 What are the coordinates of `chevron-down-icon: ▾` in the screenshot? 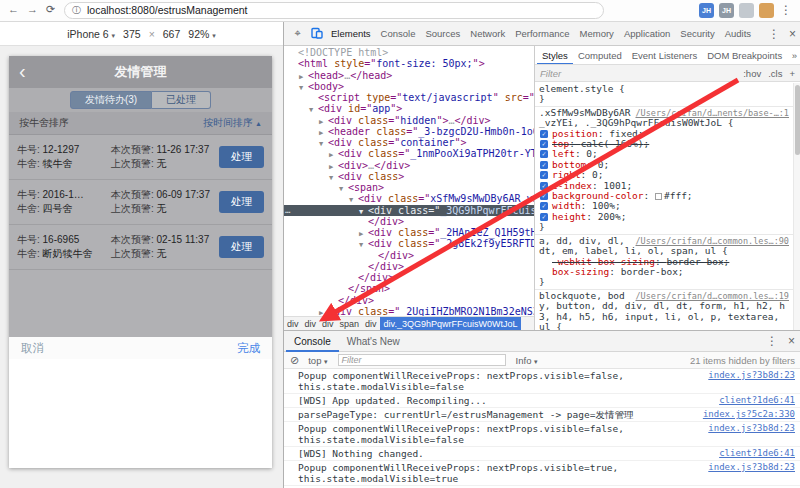 It's located at (214, 36).